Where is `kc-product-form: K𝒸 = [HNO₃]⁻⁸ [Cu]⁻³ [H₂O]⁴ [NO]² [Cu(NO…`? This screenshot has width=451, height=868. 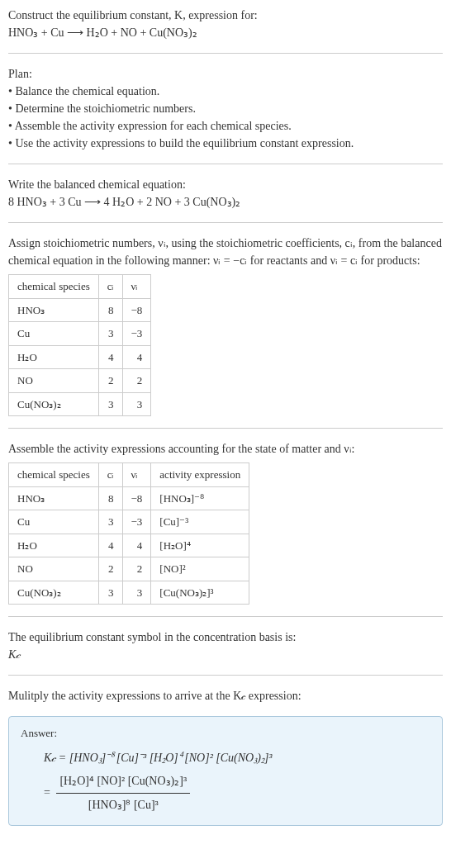
kc-product-form: K𝒸 = [HNO₃]⁻⁸ [Cu]⁻³ [H₂O]⁴ [NO]² [Cu(NO… is located at coordinates (159, 758).